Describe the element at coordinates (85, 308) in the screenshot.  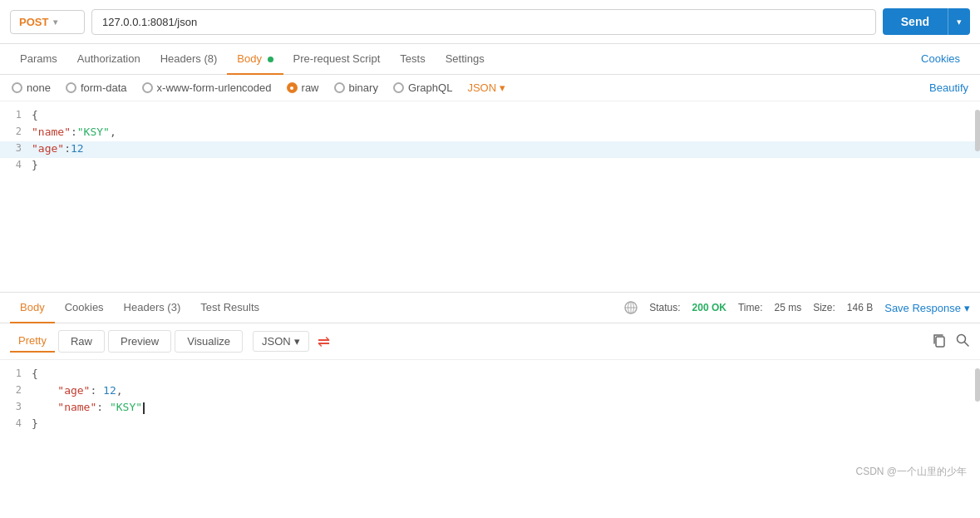
I see `resp-tab-cookies: Cookies` at that location.